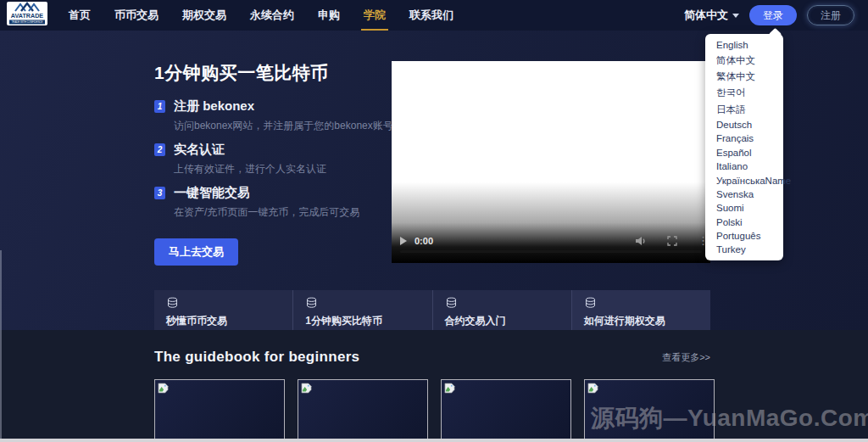  I want to click on chevron-down-icon, so click(736, 15).